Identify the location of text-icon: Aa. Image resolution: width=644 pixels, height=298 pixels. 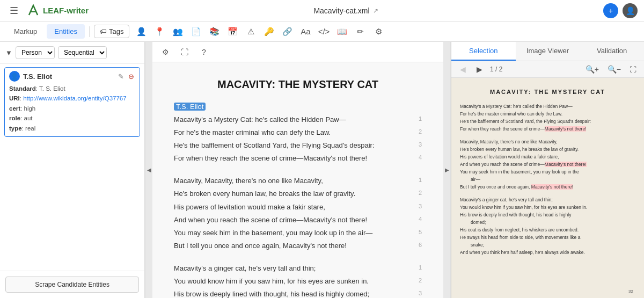
(305, 32).